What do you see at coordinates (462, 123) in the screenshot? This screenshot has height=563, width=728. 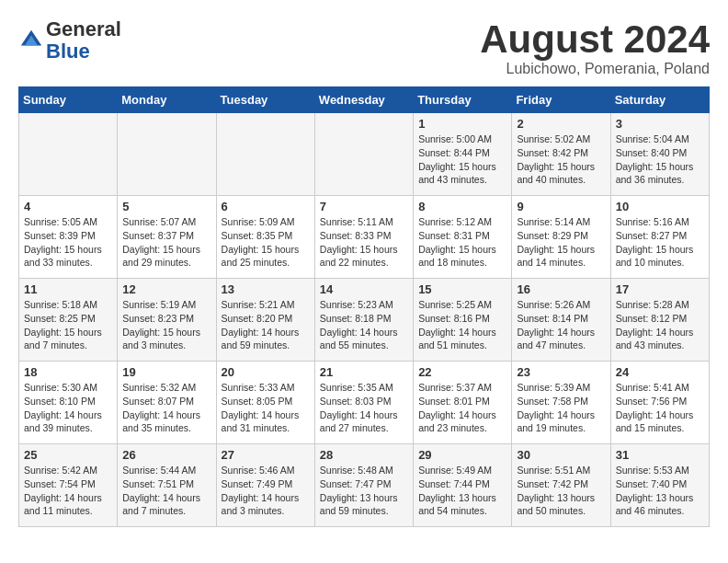 I see `day-number: 1` at bounding box center [462, 123].